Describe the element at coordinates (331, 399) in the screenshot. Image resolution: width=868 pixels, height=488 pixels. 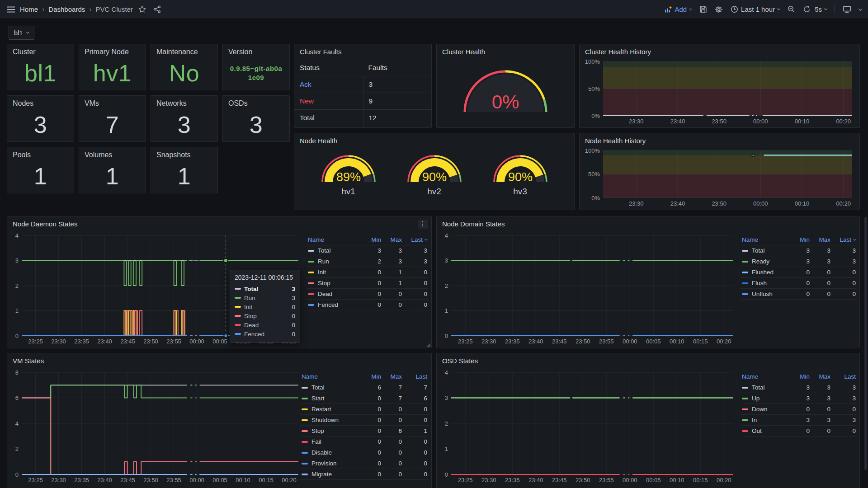
I see `legend-series-name: Start` at that location.